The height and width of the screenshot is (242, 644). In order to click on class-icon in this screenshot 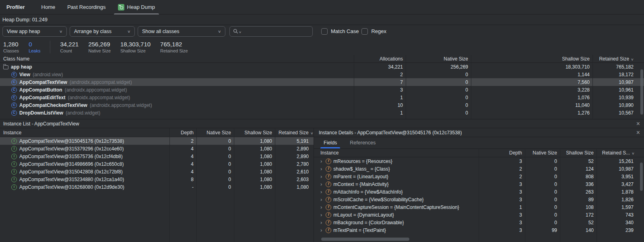, I will do `click(14, 90)`.